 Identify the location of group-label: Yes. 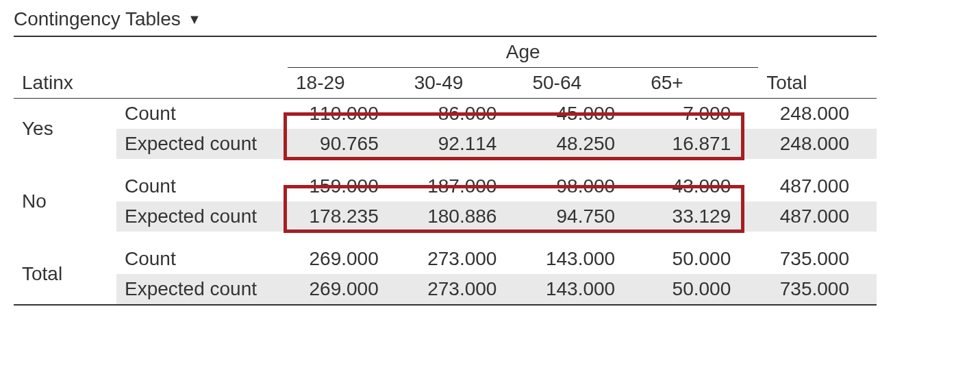
(65, 129).